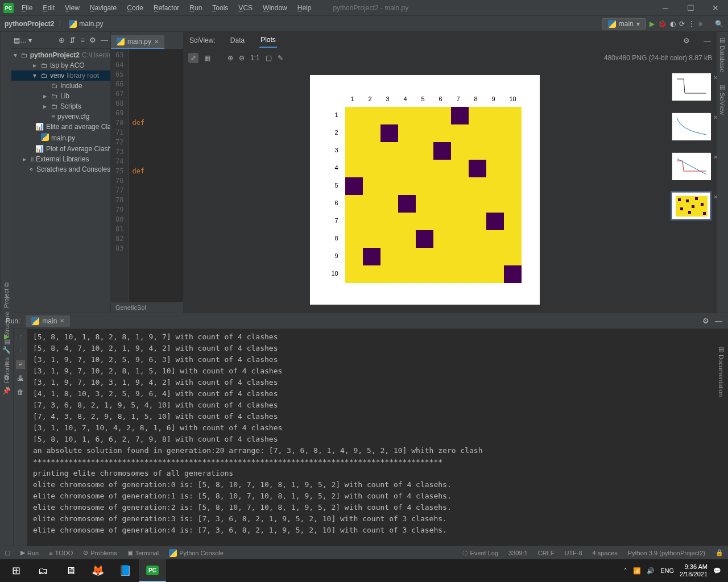  What do you see at coordinates (82, 40) in the screenshot?
I see `select-opened-icon: ≡` at bounding box center [82, 40].